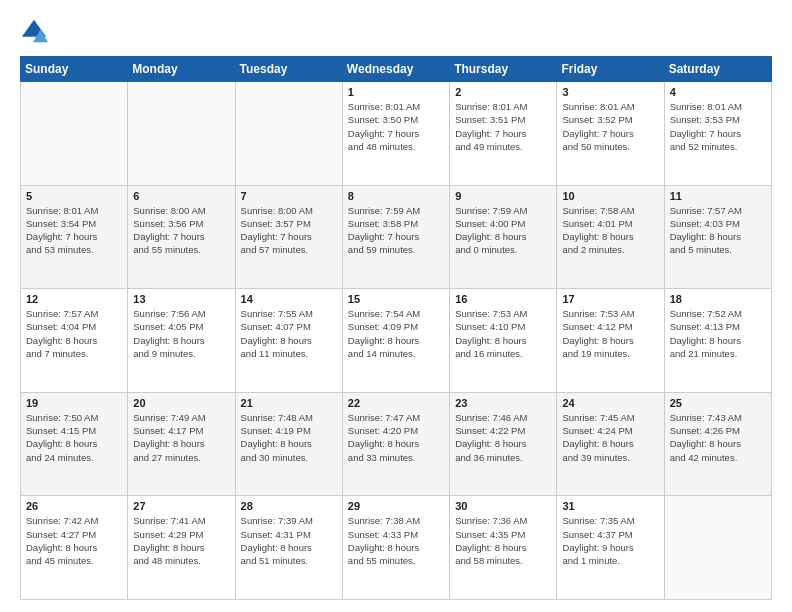  Describe the element at coordinates (74, 196) in the screenshot. I see `day-number: 5` at that location.